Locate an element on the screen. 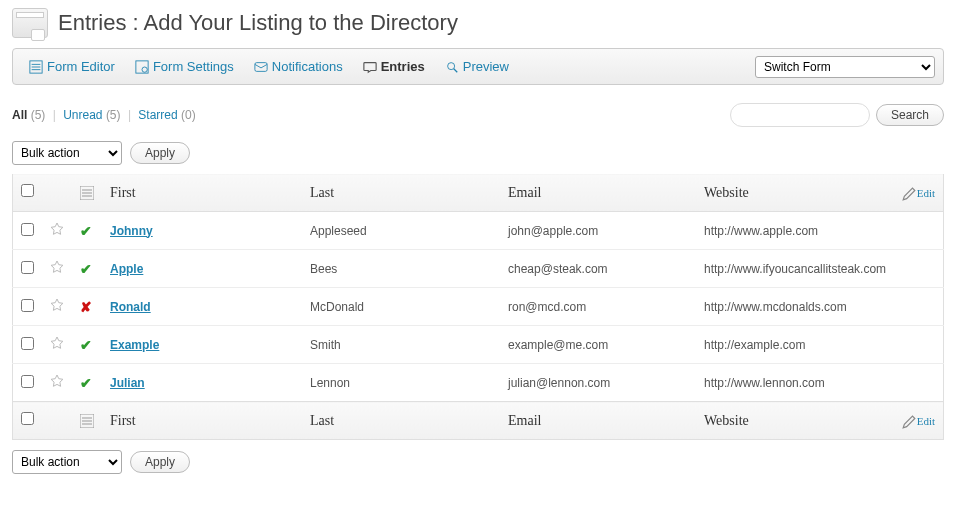 The image size is (956, 527). col-footer-email: Email is located at coordinates (598, 421).